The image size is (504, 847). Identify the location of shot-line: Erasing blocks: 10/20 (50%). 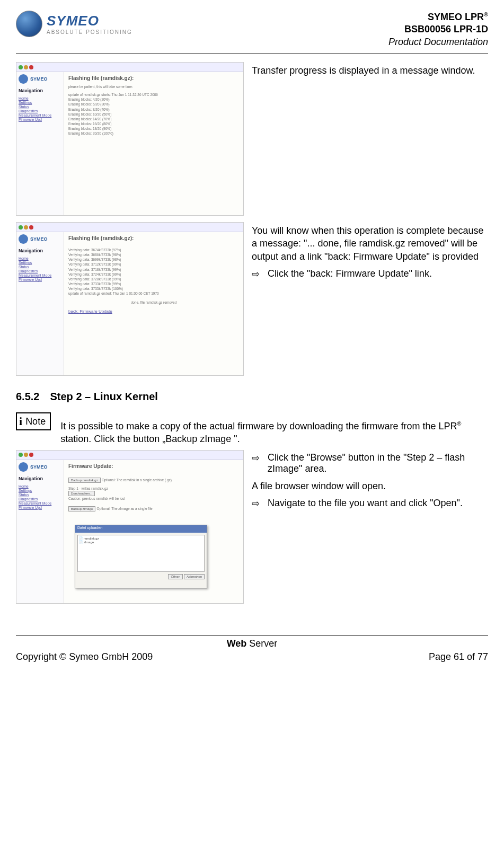
(154, 114).